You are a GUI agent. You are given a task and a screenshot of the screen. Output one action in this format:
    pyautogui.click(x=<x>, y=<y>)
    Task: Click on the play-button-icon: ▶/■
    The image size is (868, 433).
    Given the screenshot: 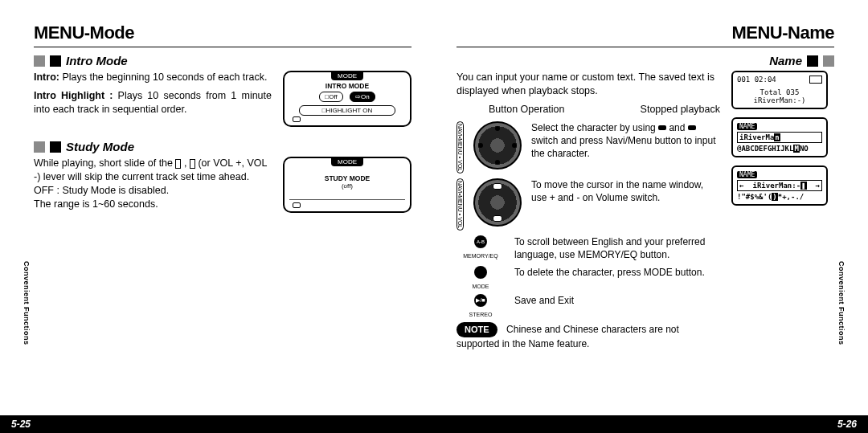 What is the action you would take?
    pyautogui.click(x=481, y=300)
    